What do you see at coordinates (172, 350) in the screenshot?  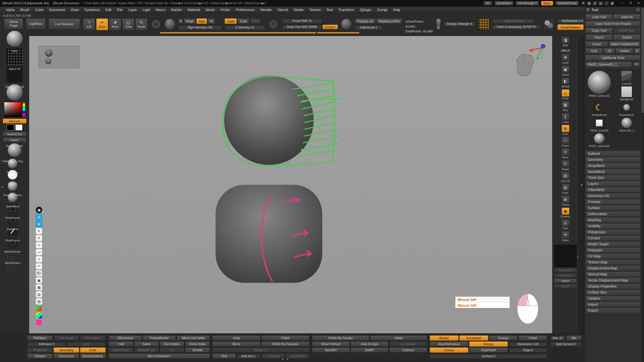 I see `bottom-button: Uv` at bounding box center [172, 350].